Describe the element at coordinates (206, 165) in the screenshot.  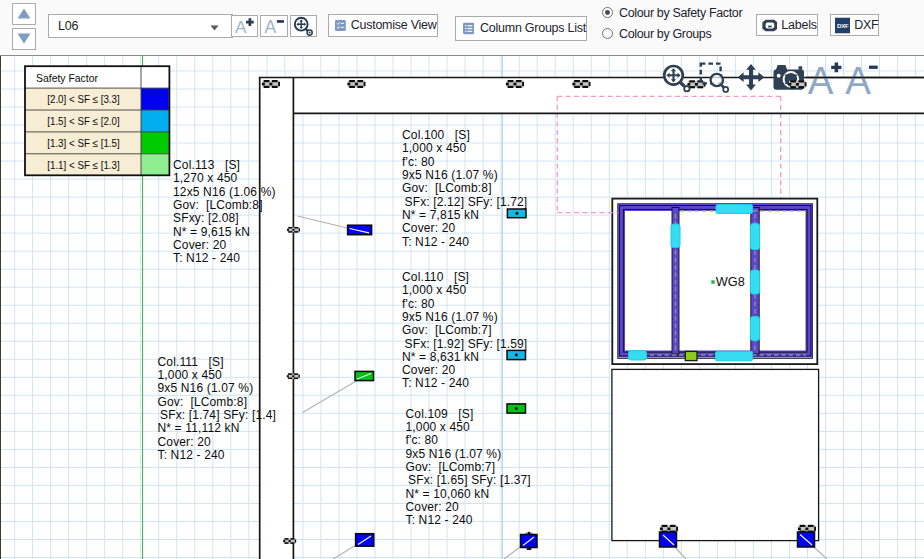
I see `svg-text: Col.113 [S]` at that location.